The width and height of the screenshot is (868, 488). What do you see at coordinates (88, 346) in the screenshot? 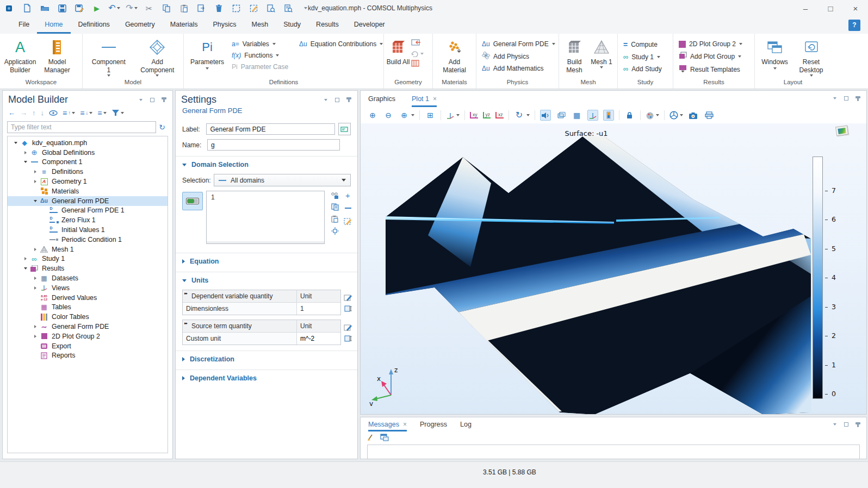
I see `tree-item-export: Export` at bounding box center [88, 346].